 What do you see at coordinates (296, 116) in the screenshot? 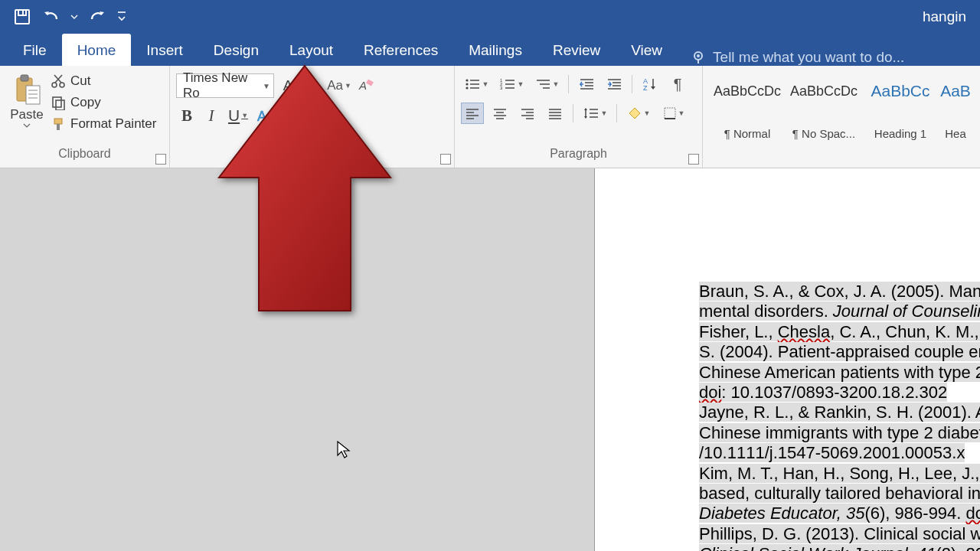
I see `highlight-button: ab ▼` at bounding box center [296, 116].